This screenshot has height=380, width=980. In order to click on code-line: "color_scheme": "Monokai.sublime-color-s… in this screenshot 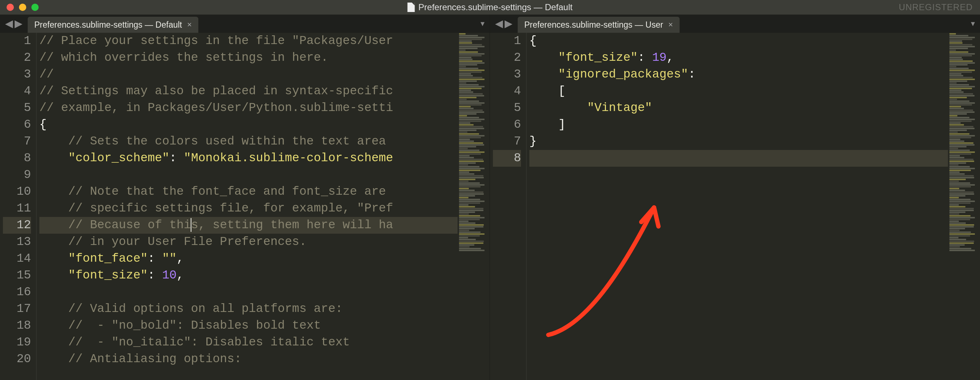, I will do `click(249, 158)`.